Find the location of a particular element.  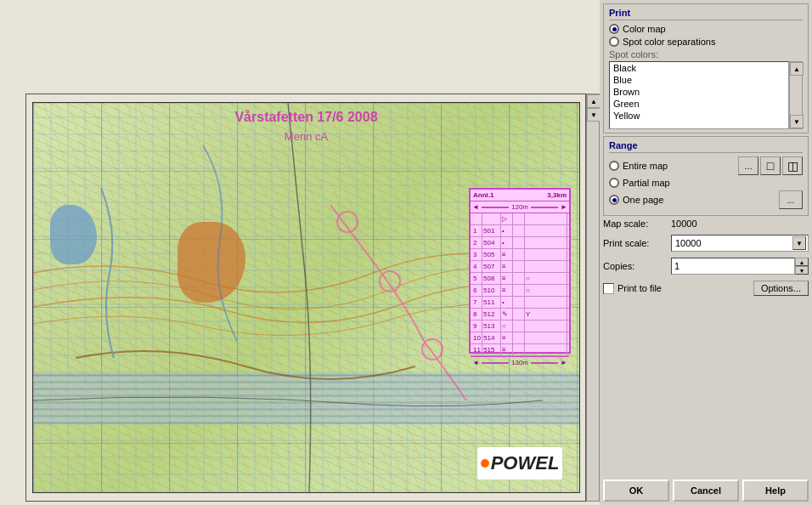

copies-decrement-btn: ▼ is located at coordinates (802, 270).